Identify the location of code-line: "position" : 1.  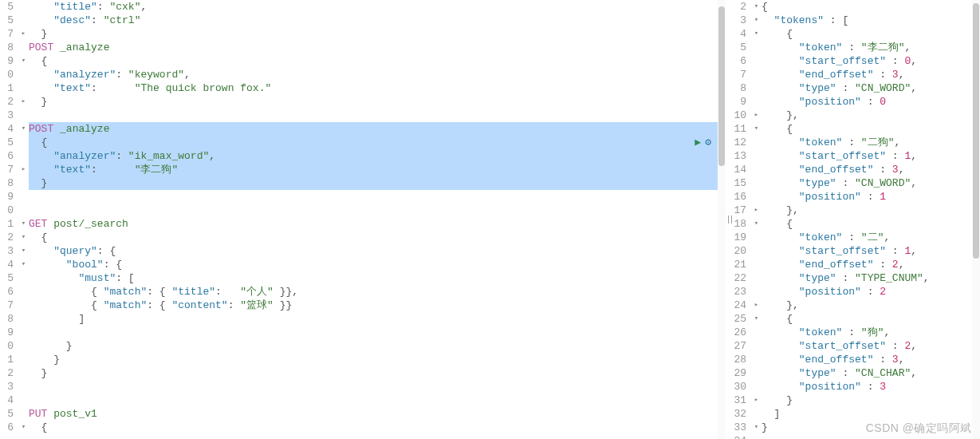
(871, 196).